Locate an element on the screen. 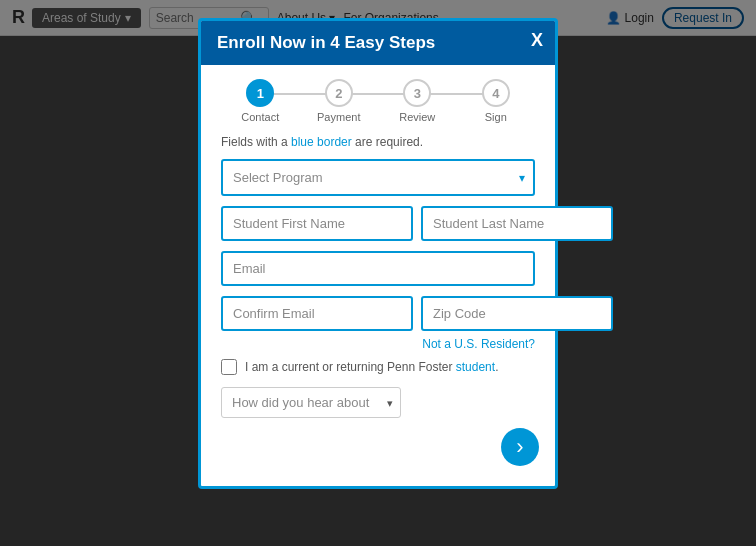 Image resolution: width=756 pixels, height=546 pixels. hear-select-wrapper: How did you hear about us? ▾ is located at coordinates (311, 402).